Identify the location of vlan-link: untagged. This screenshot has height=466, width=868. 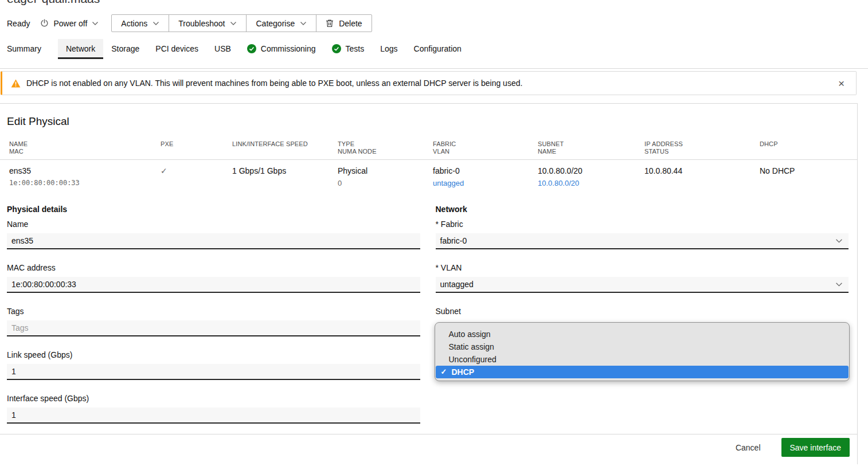
(448, 183).